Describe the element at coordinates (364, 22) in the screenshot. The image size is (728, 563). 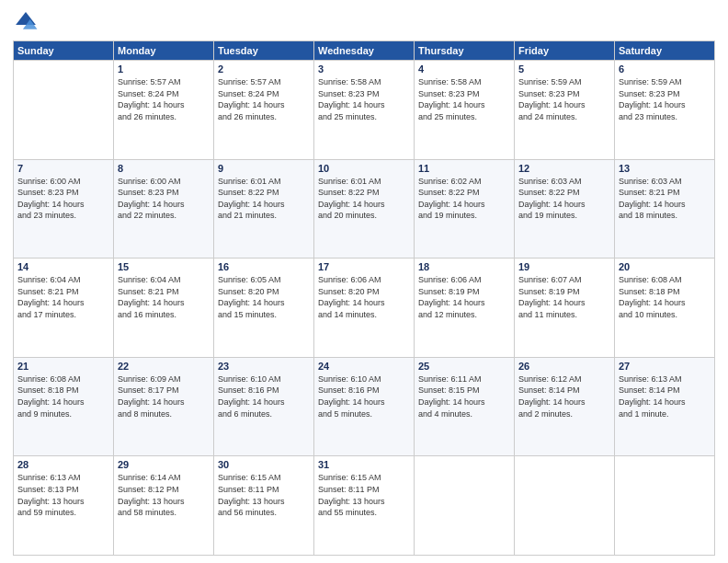
I see `header` at that location.